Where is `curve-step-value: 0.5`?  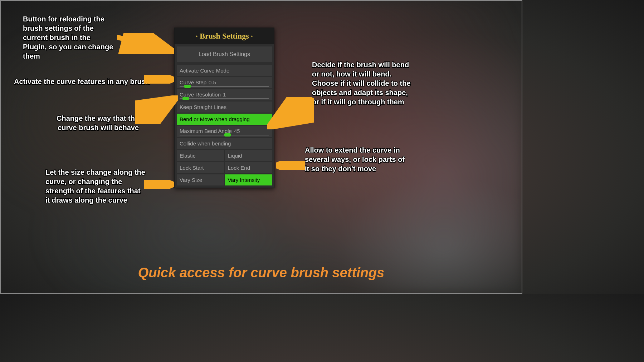 curve-step-value: 0.5 is located at coordinates (213, 82).